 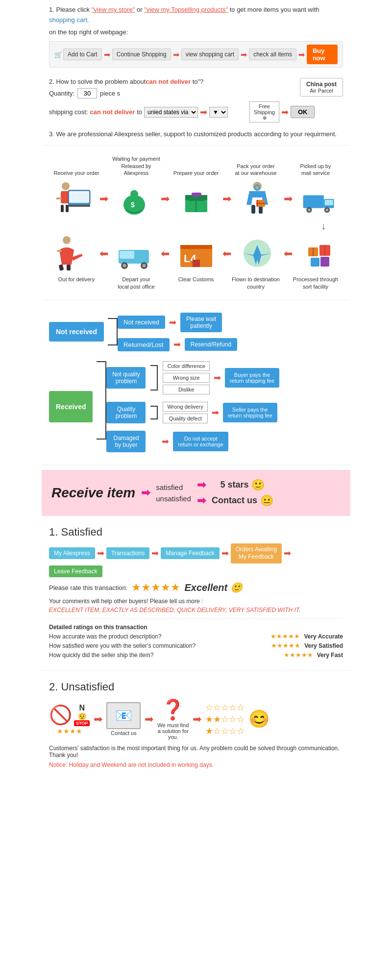 What do you see at coordinates (218, 378) in the screenshot?
I see `nq-arrow: ➡` at bounding box center [218, 378].